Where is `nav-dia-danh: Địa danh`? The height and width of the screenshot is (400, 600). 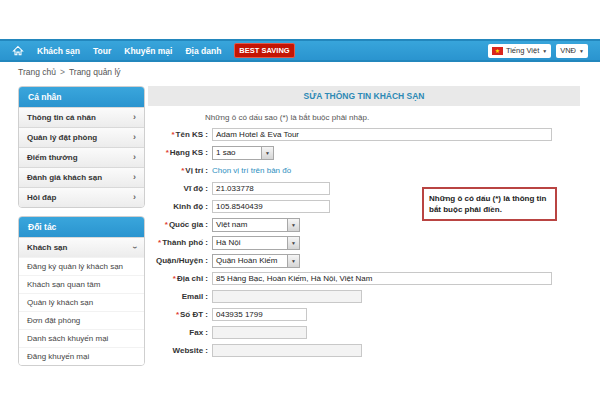 nav-dia-danh: Địa danh is located at coordinates (203, 51).